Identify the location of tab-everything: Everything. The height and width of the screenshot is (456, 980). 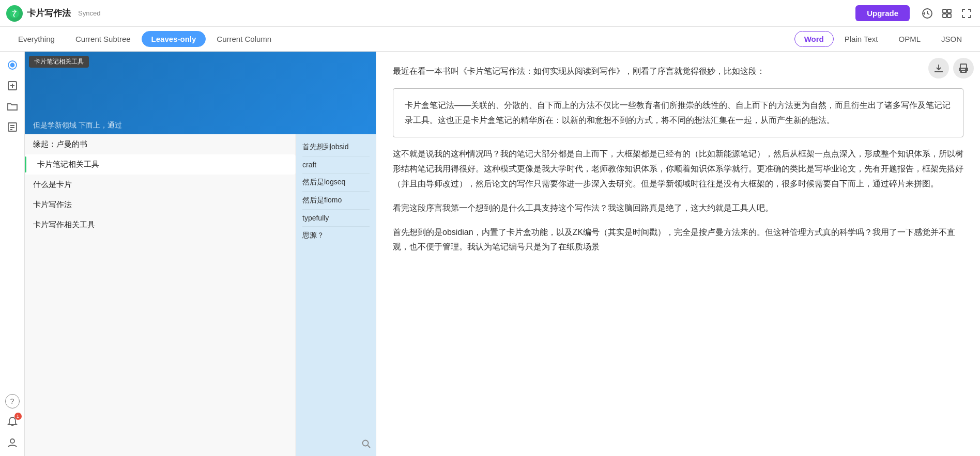
(36, 39).